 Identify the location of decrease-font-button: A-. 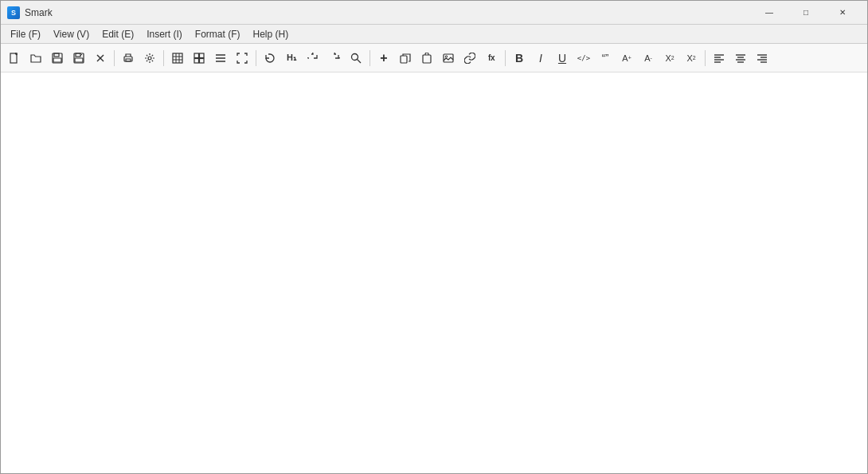
(648, 58).